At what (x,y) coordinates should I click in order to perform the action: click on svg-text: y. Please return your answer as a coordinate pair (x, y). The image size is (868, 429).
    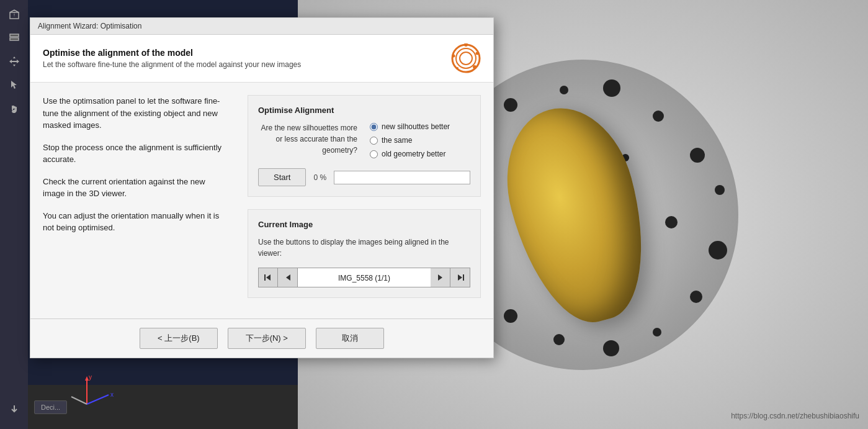
    Looking at the image, I should click on (91, 377).